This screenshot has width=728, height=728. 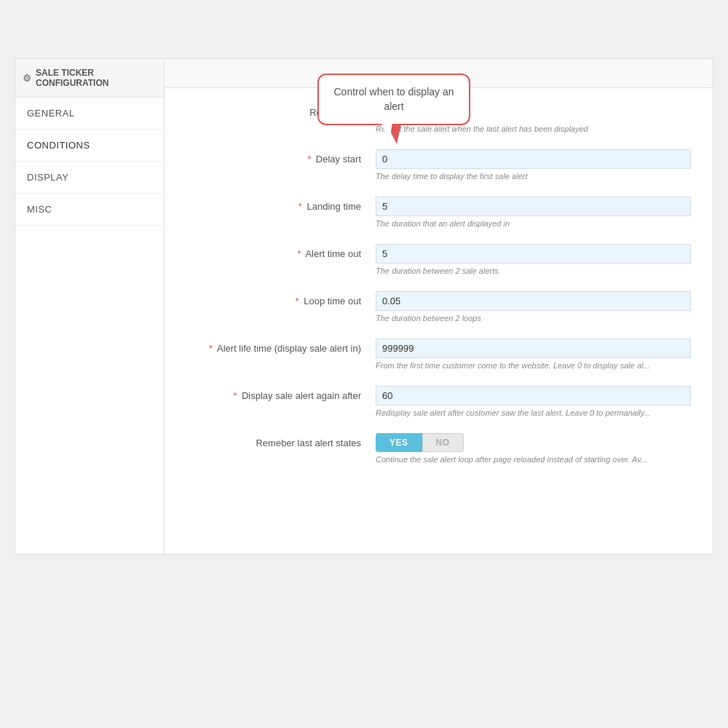 I want to click on tooltip-text: Control when to display an alert, so click(x=395, y=99).